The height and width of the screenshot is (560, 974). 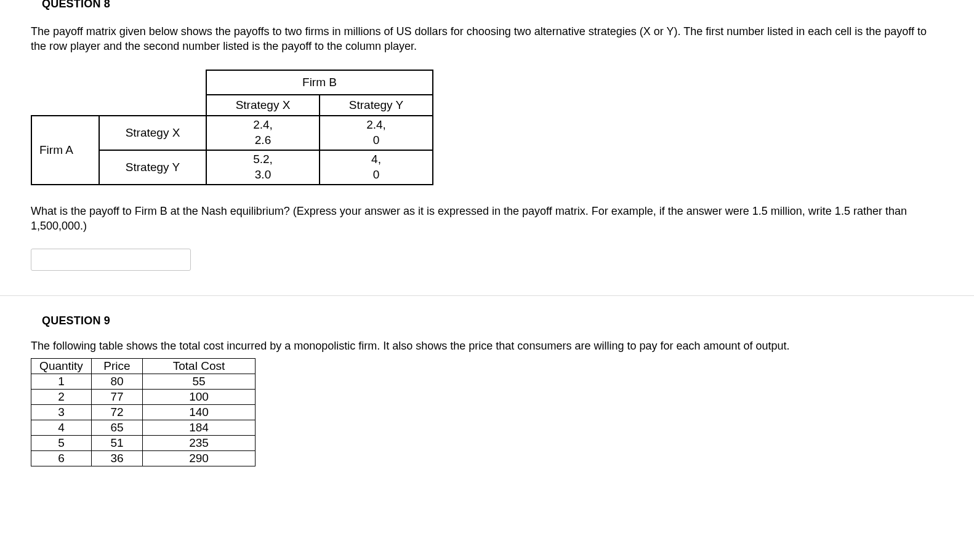 What do you see at coordinates (199, 443) in the screenshot?
I see `cell-total-cost: 235` at bounding box center [199, 443].